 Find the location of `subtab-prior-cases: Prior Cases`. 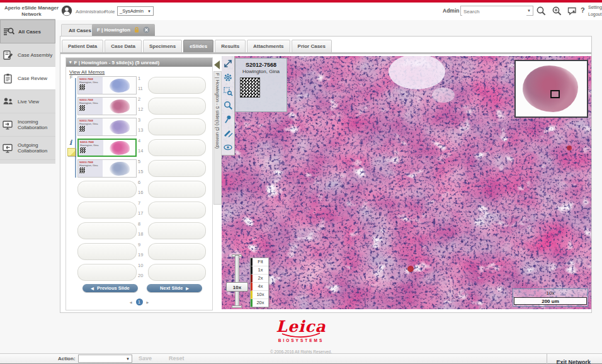

subtab-prior-cases: Prior Cases is located at coordinates (312, 47).